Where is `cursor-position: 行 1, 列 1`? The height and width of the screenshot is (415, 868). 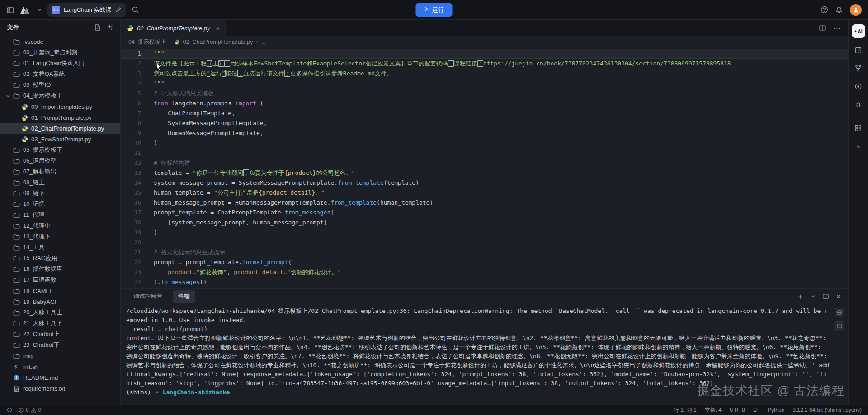
cursor-position: 行 1, 列 1 is located at coordinates (685, 410).